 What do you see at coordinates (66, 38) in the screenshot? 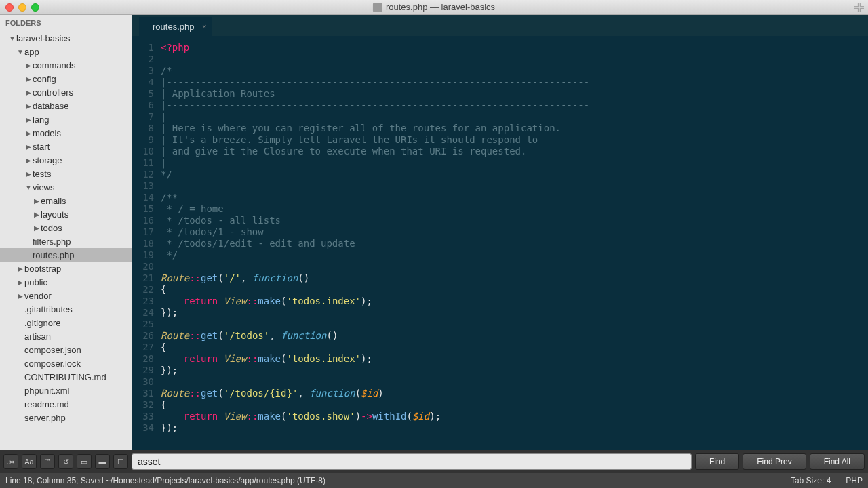
I see `folder-item: ▼laravel-basics` at bounding box center [66, 38].